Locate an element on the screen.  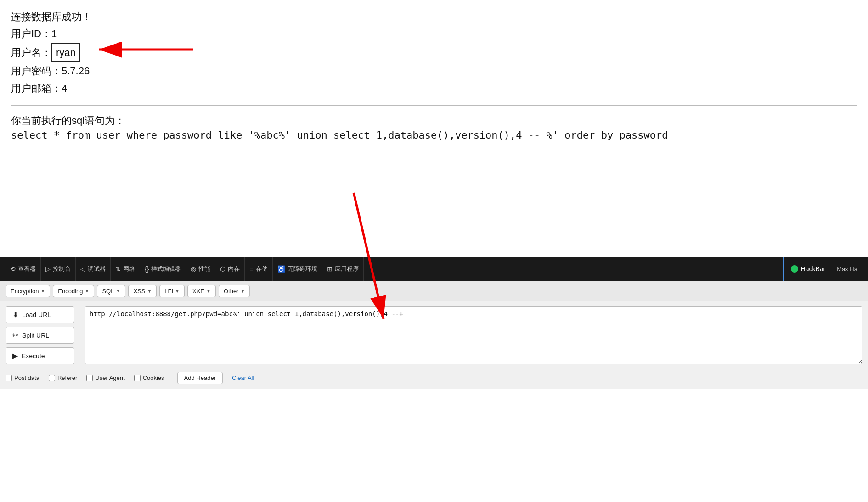
post-data-checkbox is located at coordinates (9, 378).